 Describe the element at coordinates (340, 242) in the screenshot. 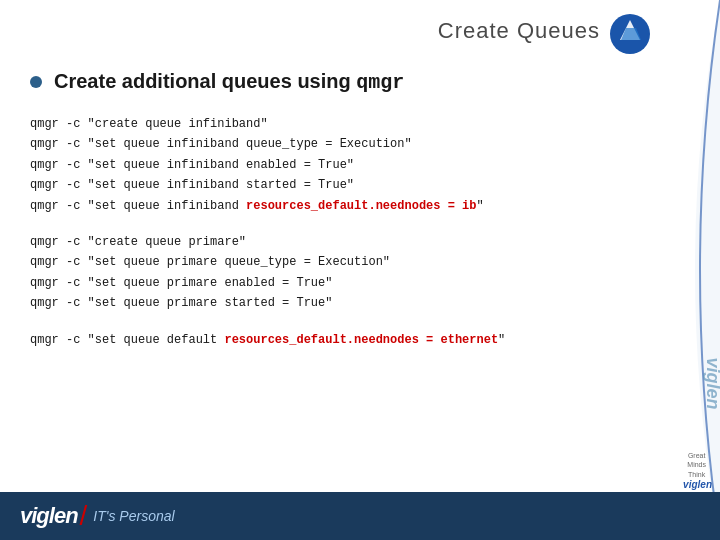

I see `code-line: qmgr -c "create queue primare"` at that location.